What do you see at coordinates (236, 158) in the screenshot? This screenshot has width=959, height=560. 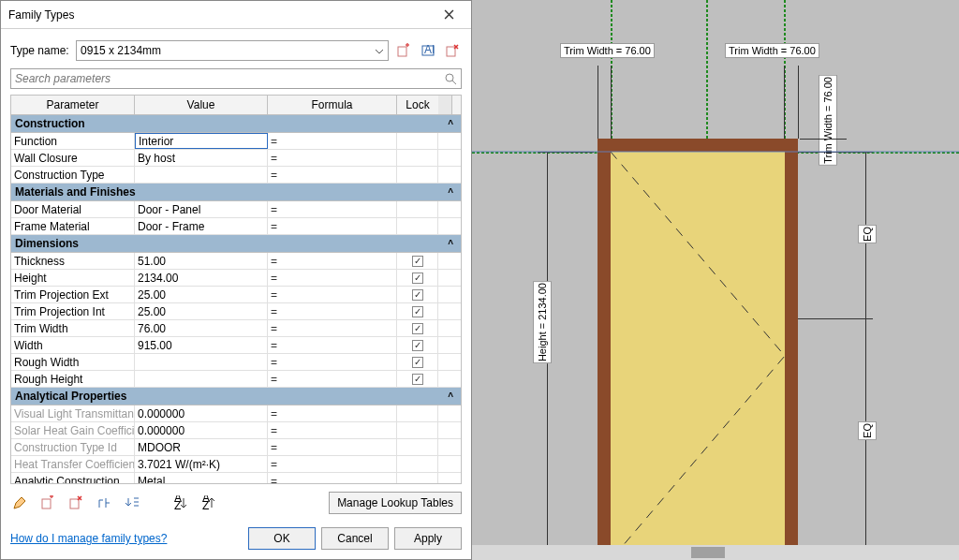 I see `param-row: Wall Closure=` at bounding box center [236, 158].